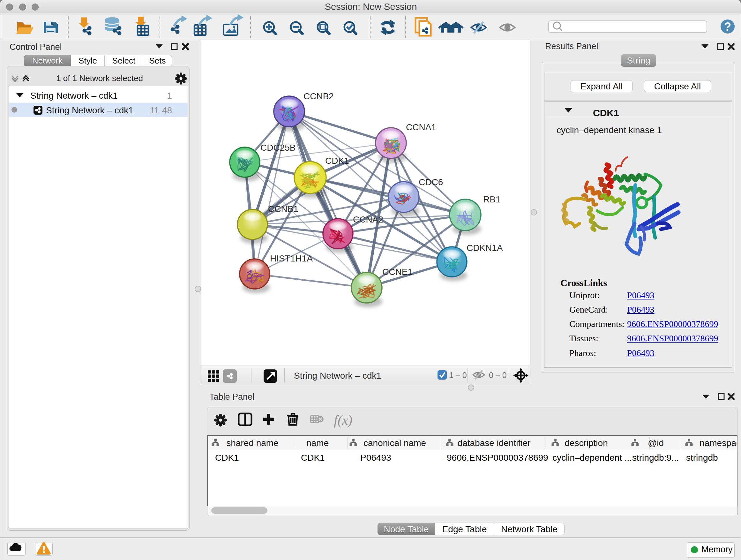 The height and width of the screenshot is (560, 741). I want to click on svg-text: CCNE1, so click(397, 272).